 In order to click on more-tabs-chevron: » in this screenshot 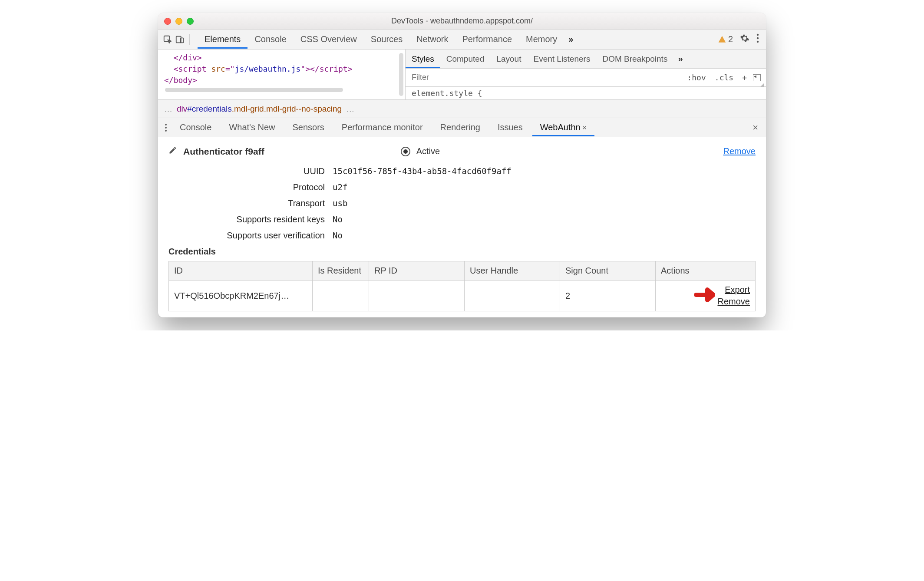, I will do `click(571, 39)`.